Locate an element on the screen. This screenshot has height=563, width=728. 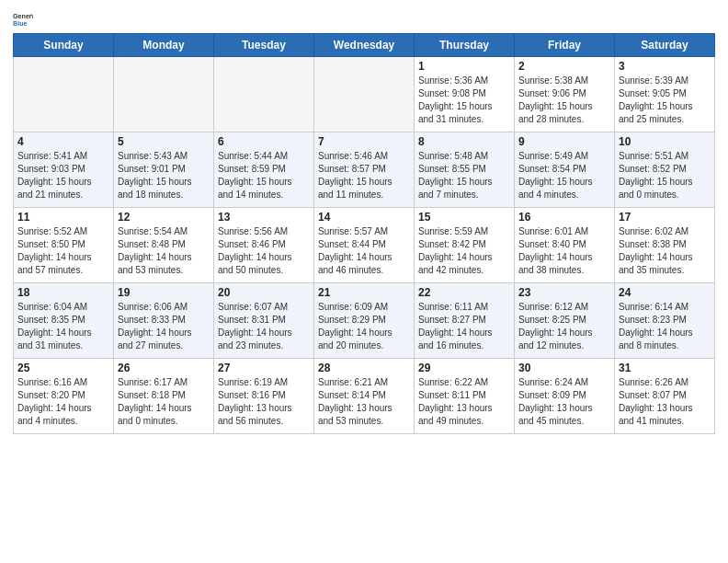
day-number: 26 is located at coordinates (164, 368).